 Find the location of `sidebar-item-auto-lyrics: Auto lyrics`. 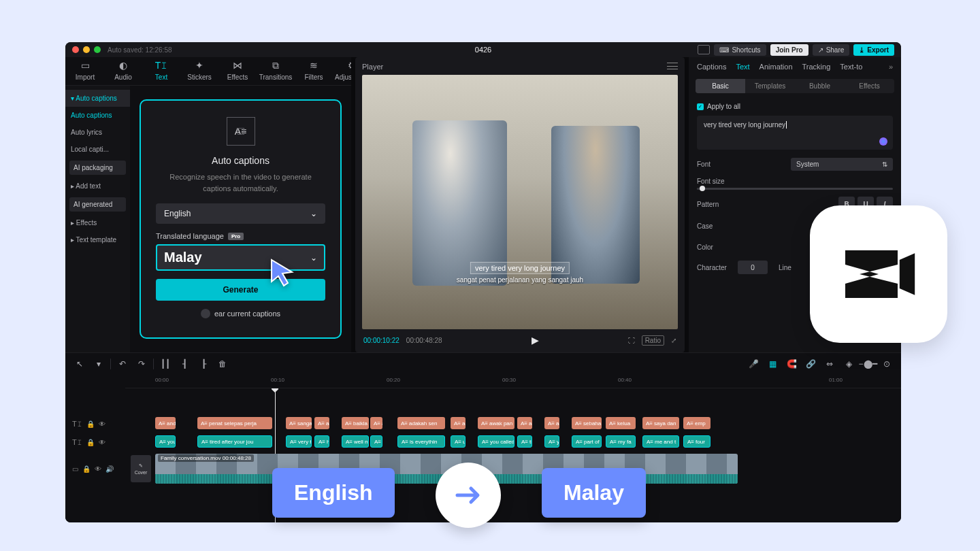

sidebar-item-auto-lyrics: Auto lyrics is located at coordinates (98, 132).